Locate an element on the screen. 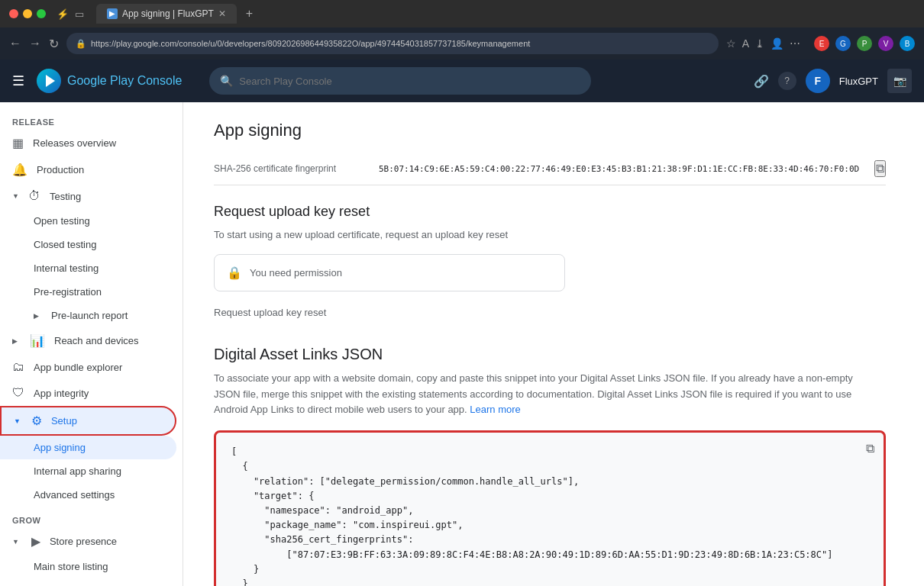  url-bar: 🔒 https://play.google.com/console/u/0/de… is located at coordinates (393, 43).